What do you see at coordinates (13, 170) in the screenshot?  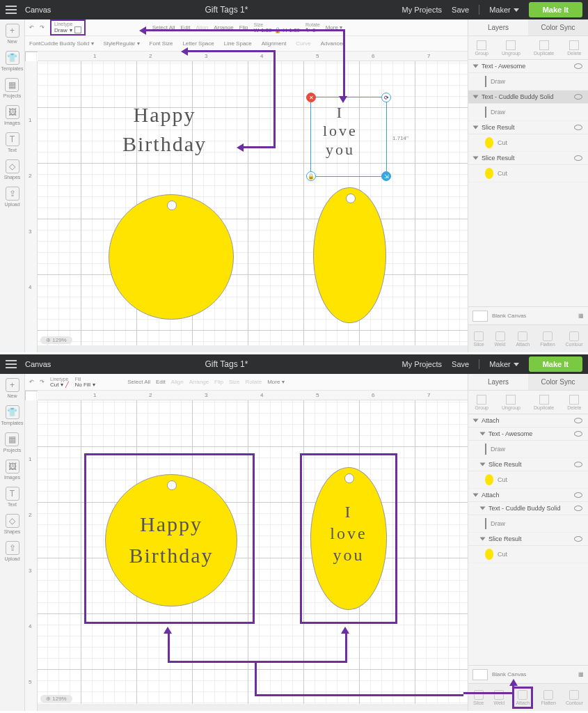 I see `sidebar-shapes: ◇Shapes` at bounding box center [13, 170].